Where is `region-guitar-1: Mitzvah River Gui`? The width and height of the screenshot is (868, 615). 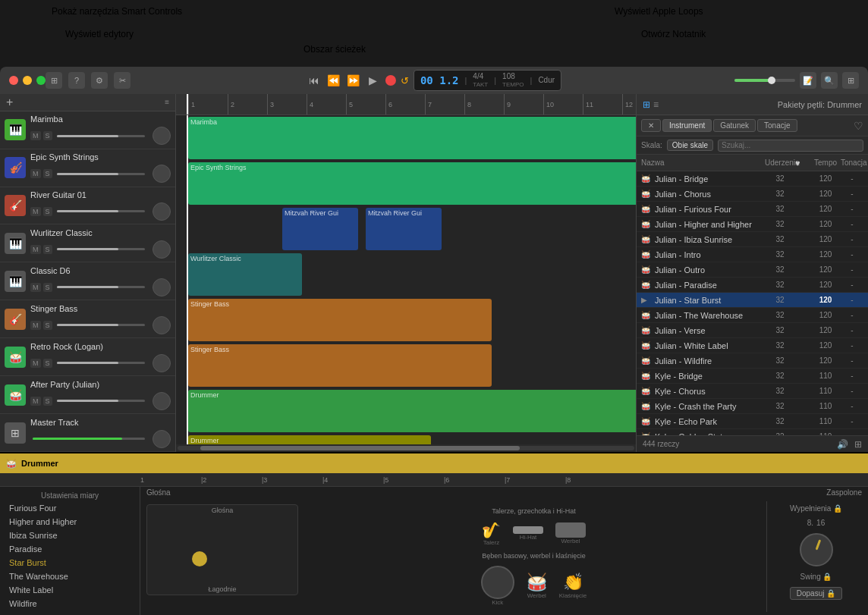
region-guitar-1: Mitzvah River Gui is located at coordinates (320, 229).